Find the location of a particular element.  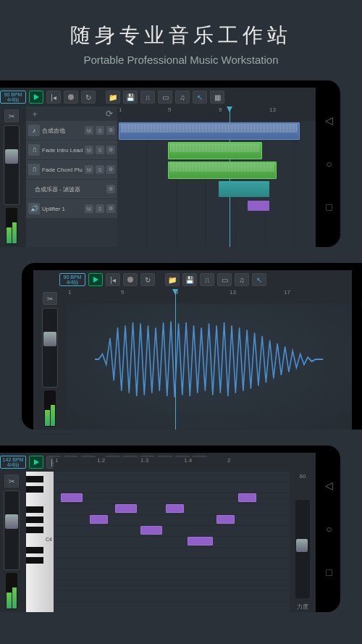

track-row: ⎍ Fade Intro Lead M S ⚙ is located at coordinates (72, 150).